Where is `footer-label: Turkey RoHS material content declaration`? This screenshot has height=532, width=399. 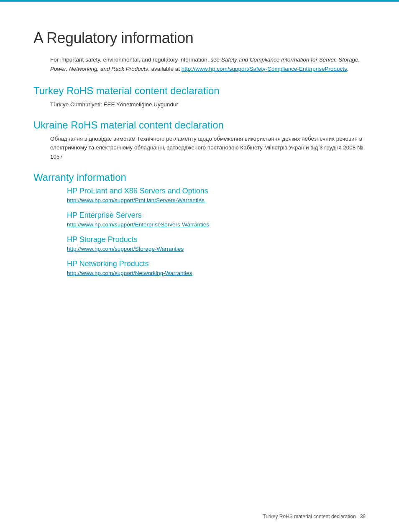
footer-label: Turkey RoHS material content declaration is located at coordinates (309, 517).